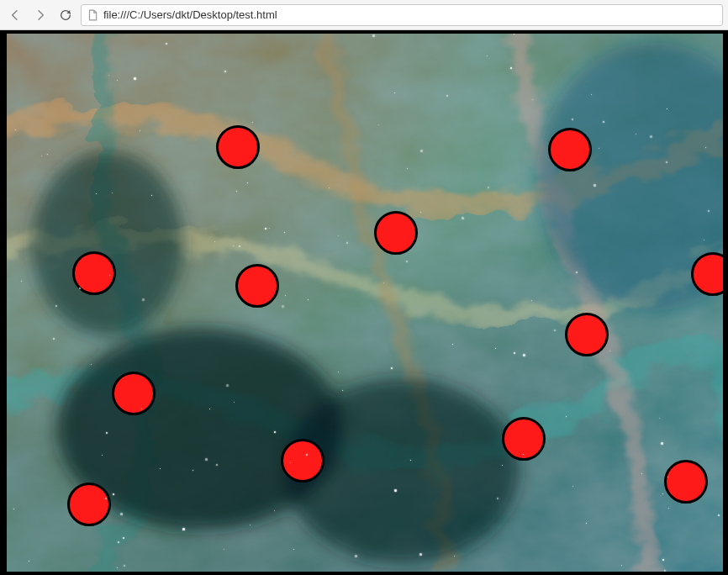 The height and width of the screenshot is (575, 728). What do you see at coordinates (396, 233) in the screenshot?
I see `marker-m2` at bounding box center [396, 233].